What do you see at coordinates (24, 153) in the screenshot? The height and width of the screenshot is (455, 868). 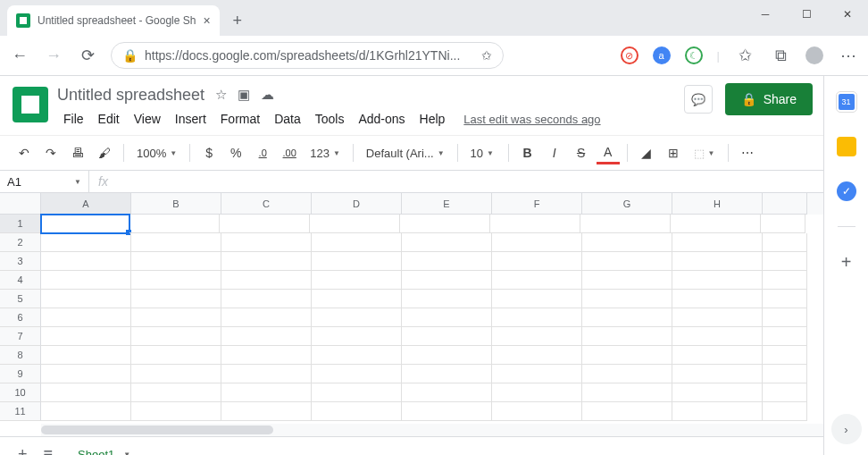 I see `undo-button: ↶` at bounding box center [24, 153].